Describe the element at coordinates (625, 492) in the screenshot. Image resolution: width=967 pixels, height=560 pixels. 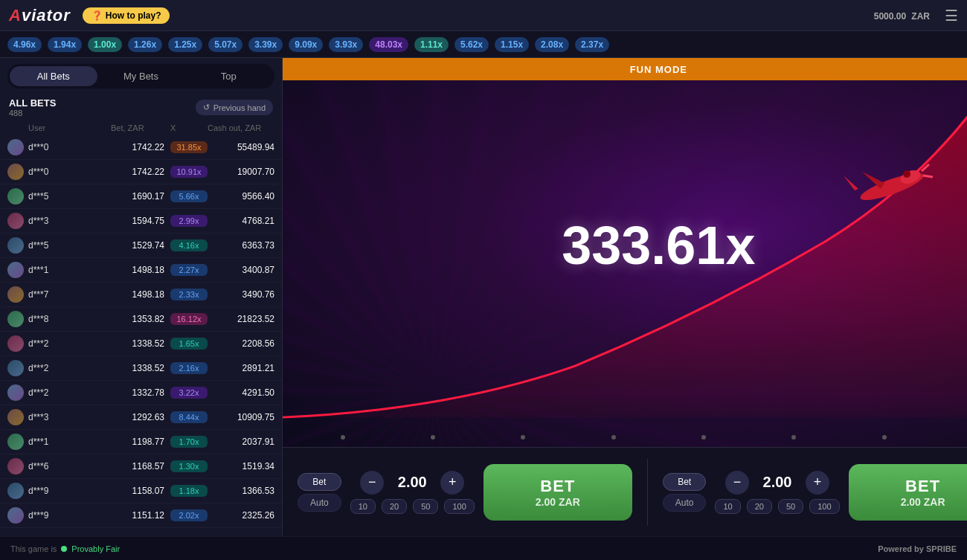
I see `bottom-controls: Bet Auto − 2.00 + 10 20 50 100` at that location.